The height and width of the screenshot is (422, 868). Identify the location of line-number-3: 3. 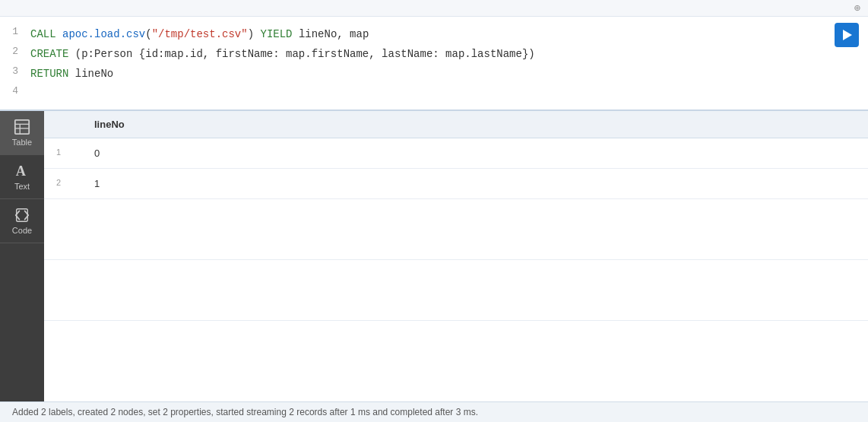
(15, 71).